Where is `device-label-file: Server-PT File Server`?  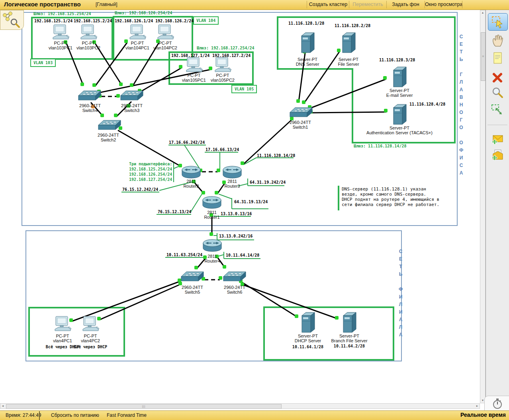
device-label-file: Server-PT File Server is located at coordinates (348, 62).